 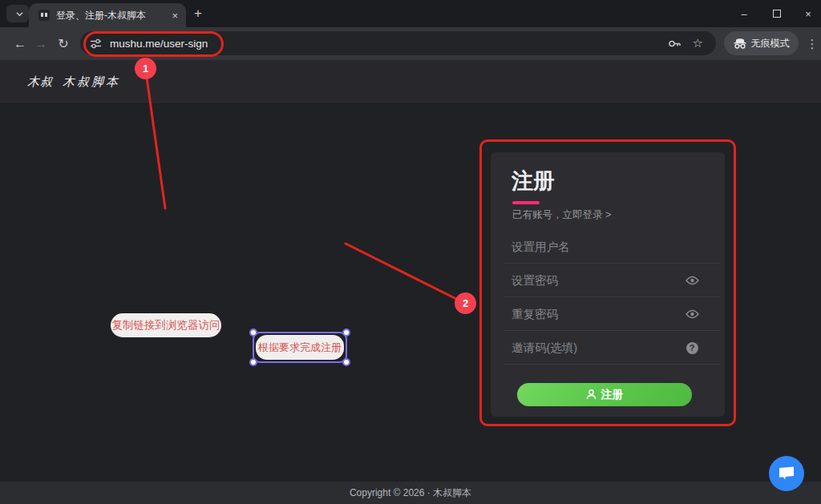 What do you see at coordinates (533, 181) in the screenshot?
I see `register-title: 注册` at bounding box center [533, 181].